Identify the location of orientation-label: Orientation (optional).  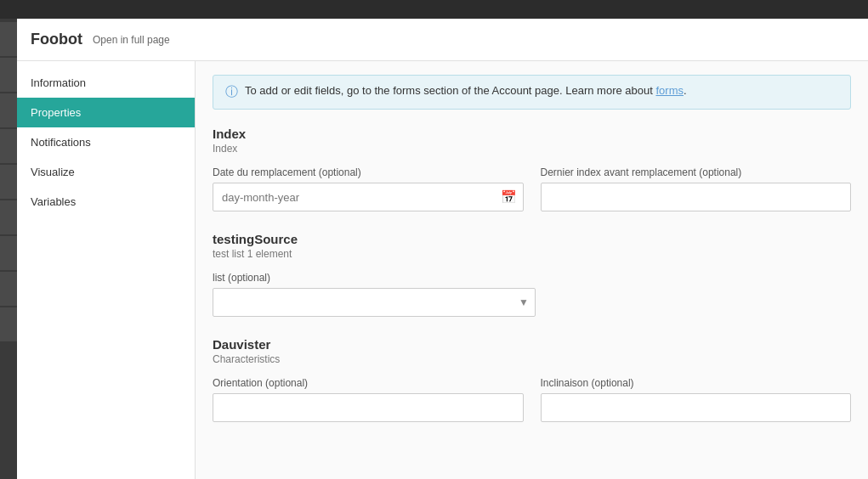
(368, 383).